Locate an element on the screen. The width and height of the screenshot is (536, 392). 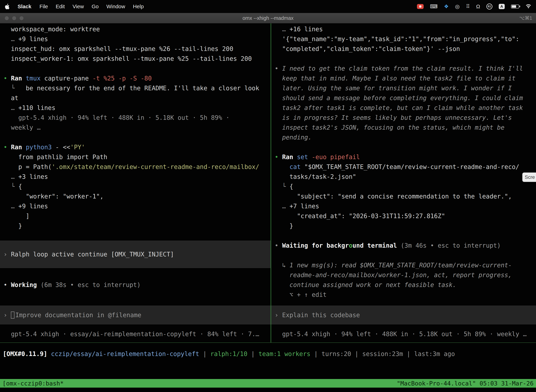
dots-grid-icon: ⠿ is located at coordinates (468, 6).